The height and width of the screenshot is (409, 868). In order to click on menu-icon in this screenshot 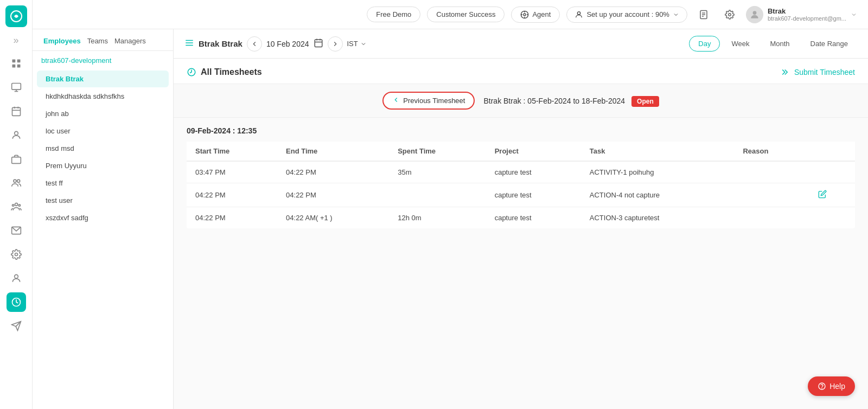, I will do `click(189, 43)`.